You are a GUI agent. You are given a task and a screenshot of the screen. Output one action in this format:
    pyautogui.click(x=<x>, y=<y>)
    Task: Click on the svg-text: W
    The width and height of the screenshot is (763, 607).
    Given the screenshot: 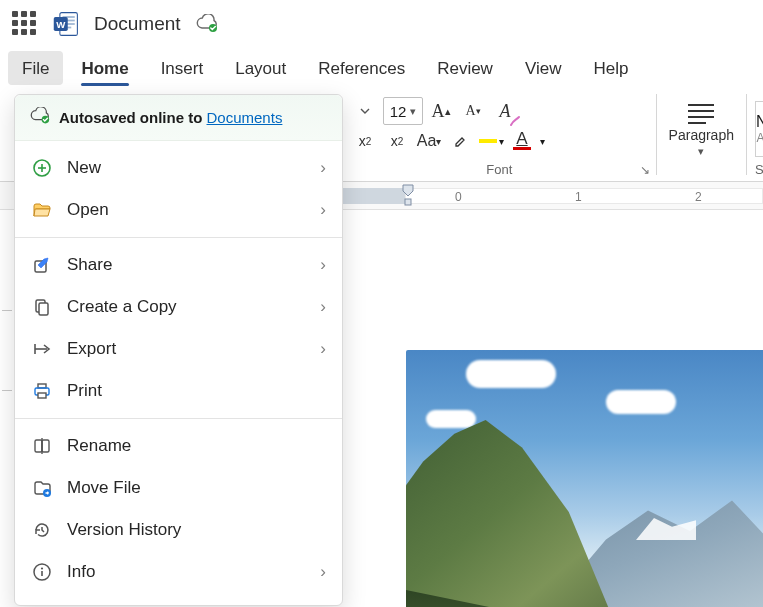 What is the action you would take?
    pyautogui.click(x=61, y=24)
    